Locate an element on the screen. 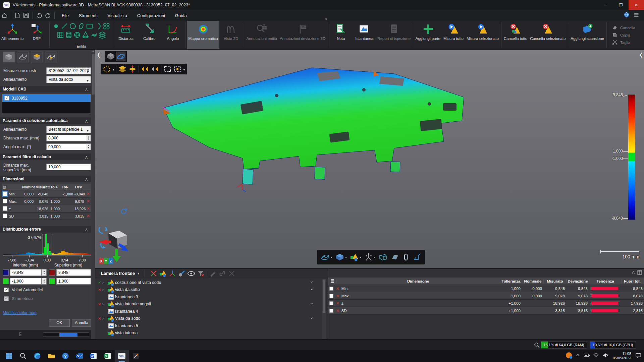 This screenshot has width=644, height=362. collapse-right-panel-icon: ❮ is located at coordinates (641, 55).